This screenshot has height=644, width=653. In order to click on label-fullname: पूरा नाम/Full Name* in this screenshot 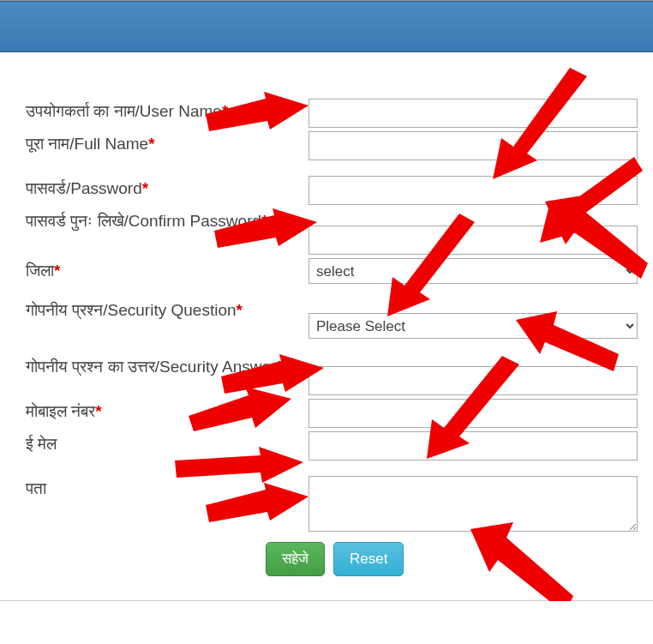, I will do `click(167, 142)`.